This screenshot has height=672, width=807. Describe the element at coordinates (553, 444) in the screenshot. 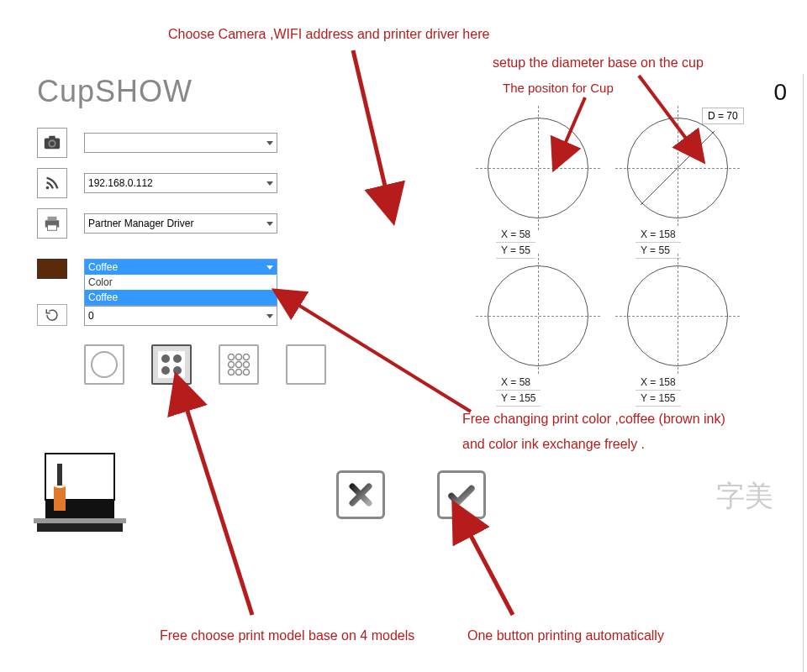

I see `annotation-ink2: and color ink exchange freely .` at that location.